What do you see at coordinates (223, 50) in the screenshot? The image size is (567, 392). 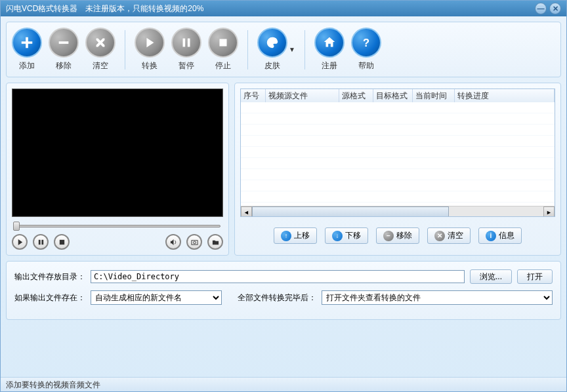 I see `stop-button: 停止` at bounding box center [223, 50].